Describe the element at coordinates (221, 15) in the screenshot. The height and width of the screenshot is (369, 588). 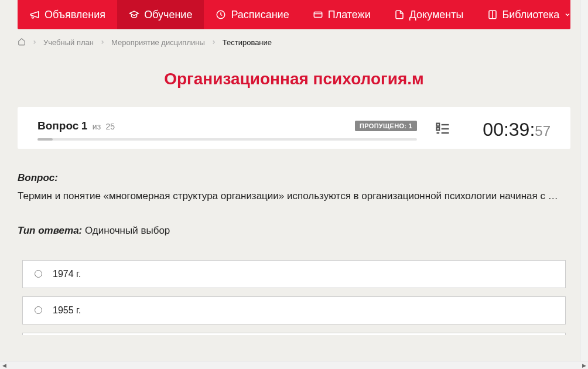
I see `clock-icon` at that location.